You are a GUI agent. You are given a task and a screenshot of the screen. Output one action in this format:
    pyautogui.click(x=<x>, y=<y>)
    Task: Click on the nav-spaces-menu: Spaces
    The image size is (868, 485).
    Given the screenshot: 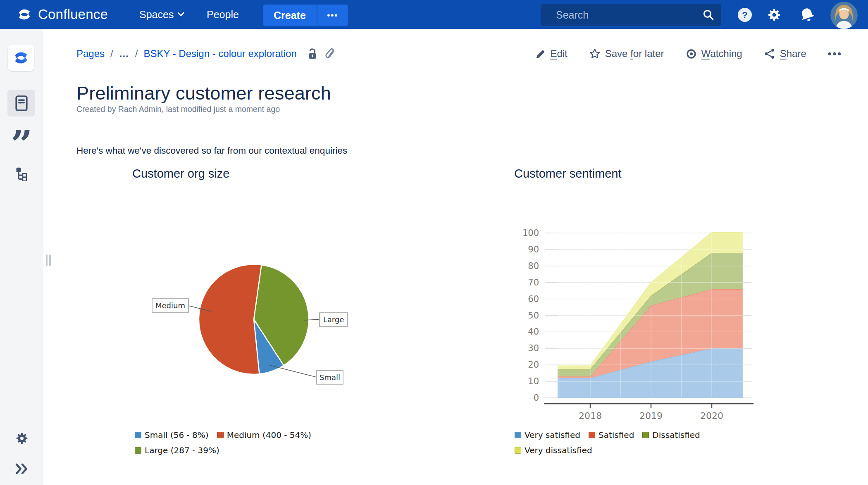 What is the action you would take?
    pyautogui.click(x=162, y=14)
    